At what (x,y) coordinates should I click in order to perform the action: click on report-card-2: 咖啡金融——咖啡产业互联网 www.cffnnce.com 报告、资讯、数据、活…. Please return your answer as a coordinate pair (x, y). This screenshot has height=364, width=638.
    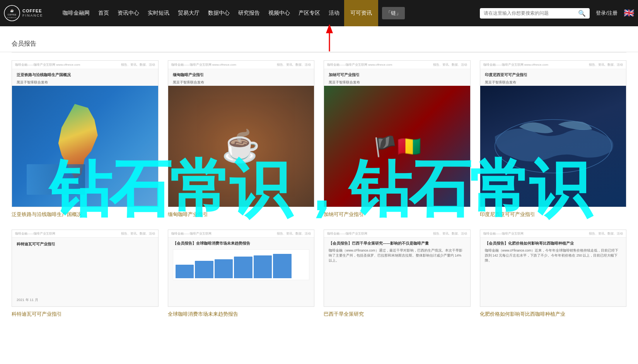
    Looking at the image, I should click on (241, 139).